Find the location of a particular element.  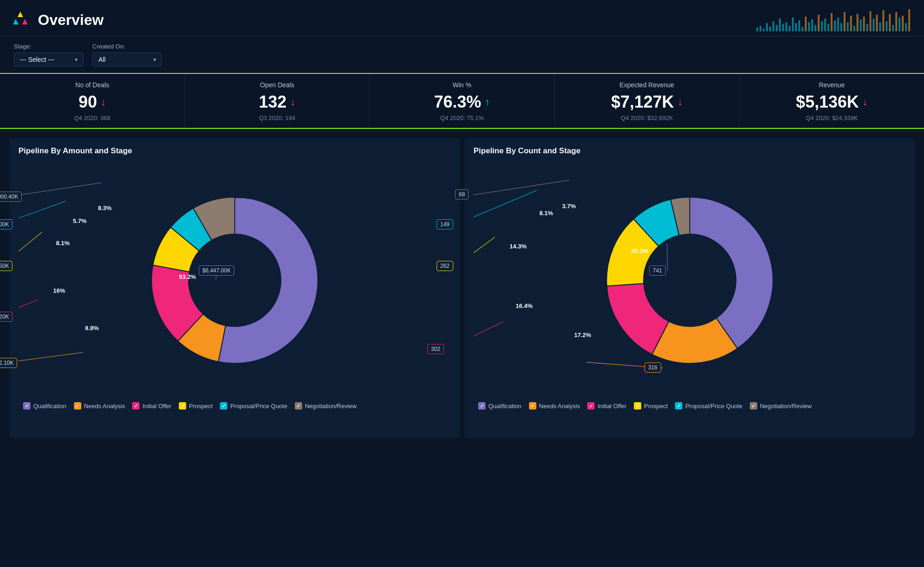

segment-pct-label: 5.7% is located at coordinates (80, 221).